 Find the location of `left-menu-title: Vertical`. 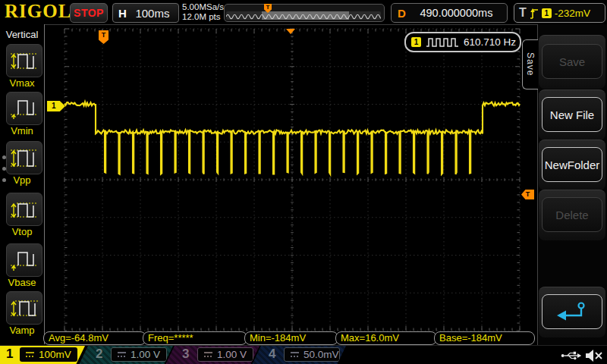

left-menu-title: Vertical is located at coordinates (22, 35).